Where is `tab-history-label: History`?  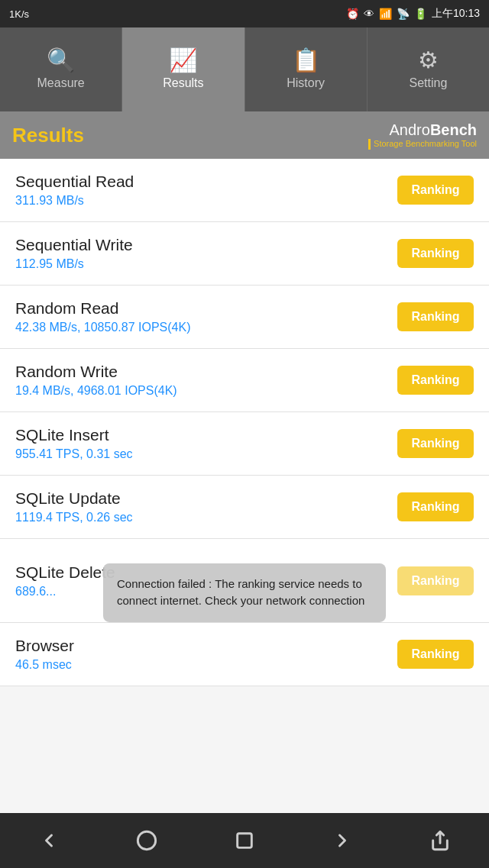
tab-history-label: History is located at coordinates (306, 83).